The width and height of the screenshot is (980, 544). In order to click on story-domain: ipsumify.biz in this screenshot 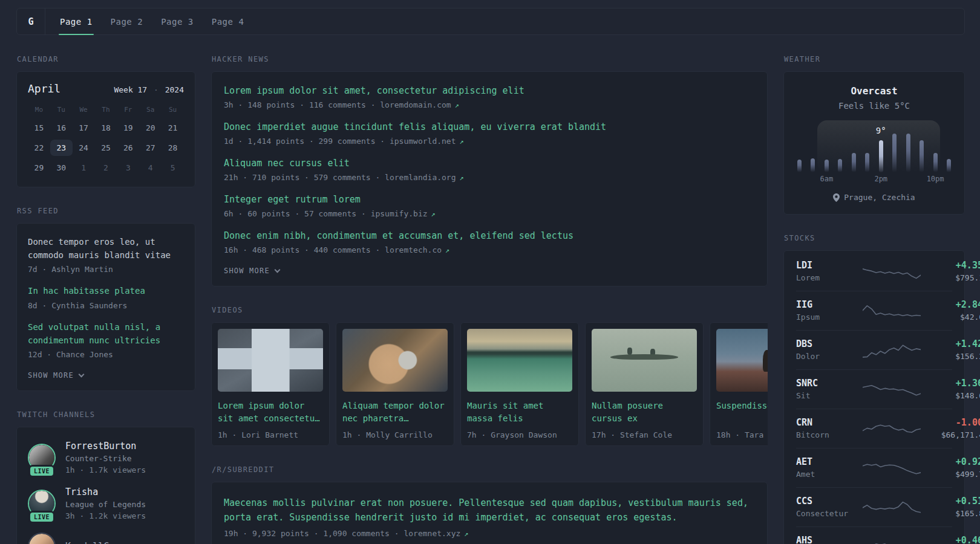, I will do `click(399, 214)`.